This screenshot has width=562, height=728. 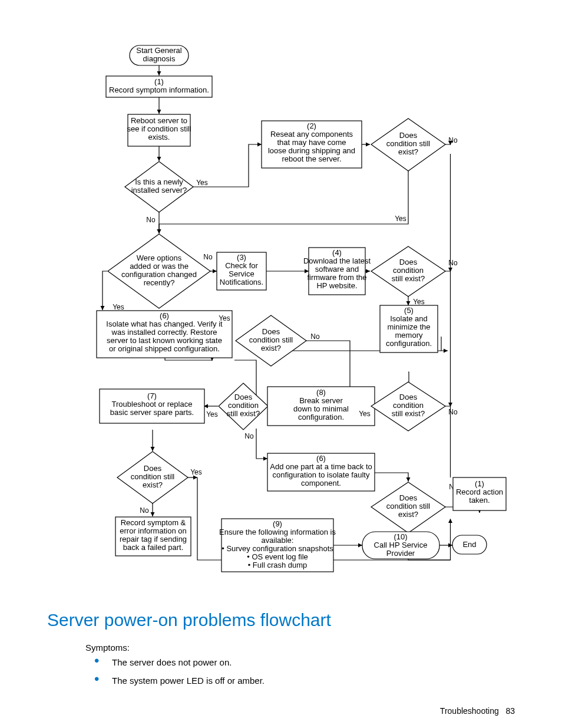 I want to click on end-node: End, so click(x=469, y=545).